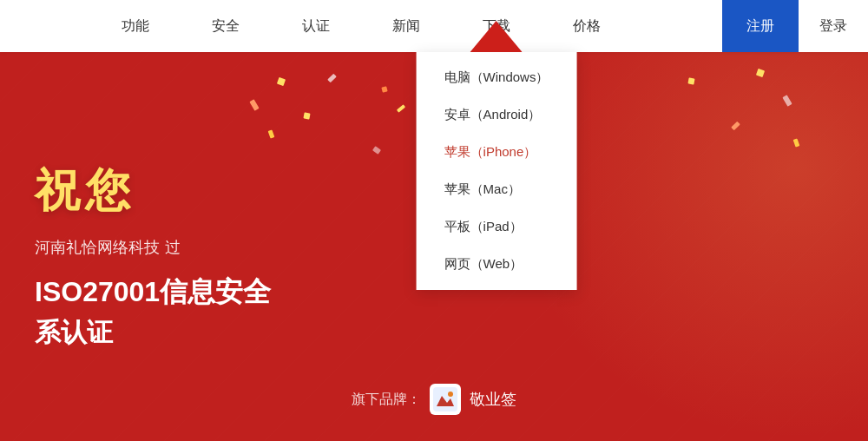  What do you see at coordinates (760, 26) in the screenshot?
I see `register-button: 注册` at bounding box center [760, 26].